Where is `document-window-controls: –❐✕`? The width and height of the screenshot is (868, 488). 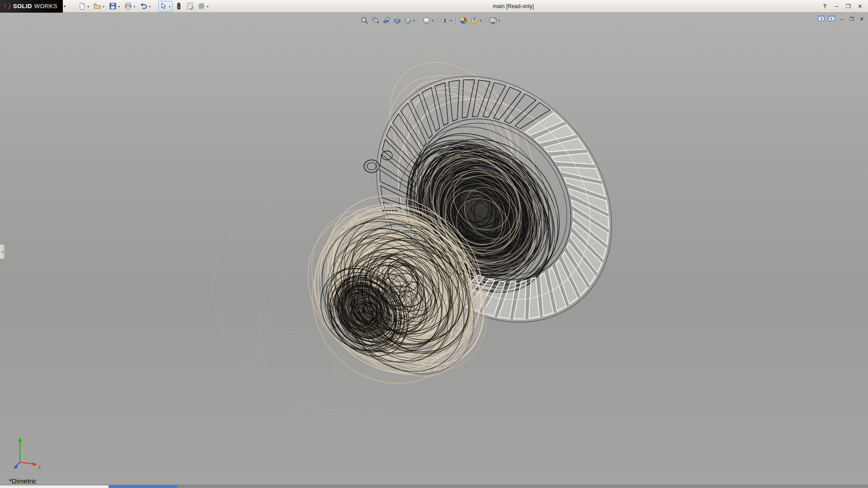
document-window-controls: –❐✕ is located at coordinates (841, 19).